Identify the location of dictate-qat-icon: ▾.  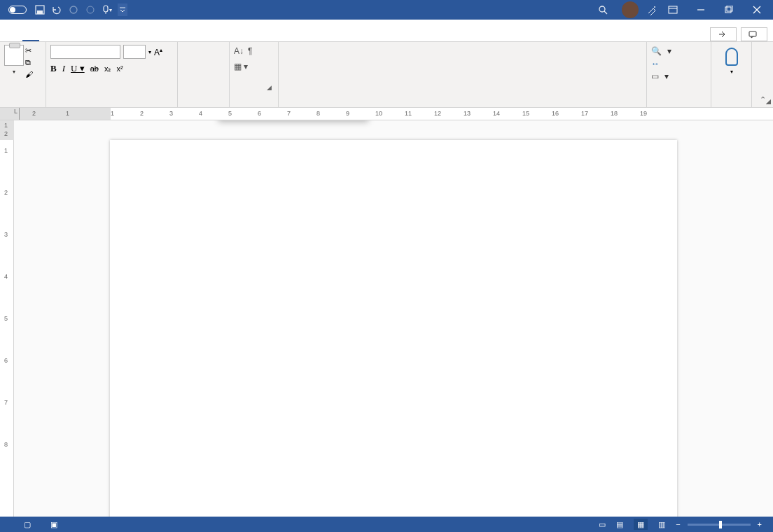
(107, 10).